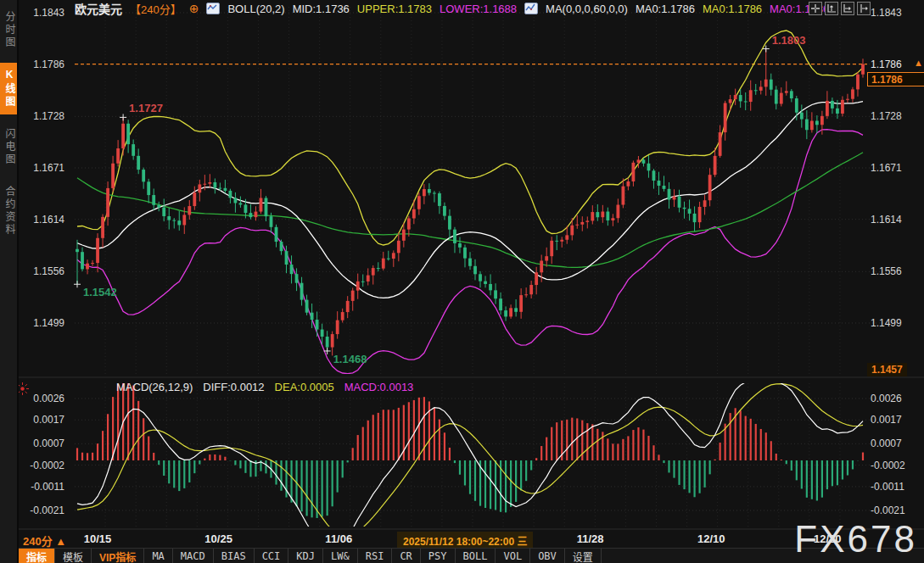 The image size is (924, 563). I want to click on price-up-arrow-icon: ▲, so click(918, 63).